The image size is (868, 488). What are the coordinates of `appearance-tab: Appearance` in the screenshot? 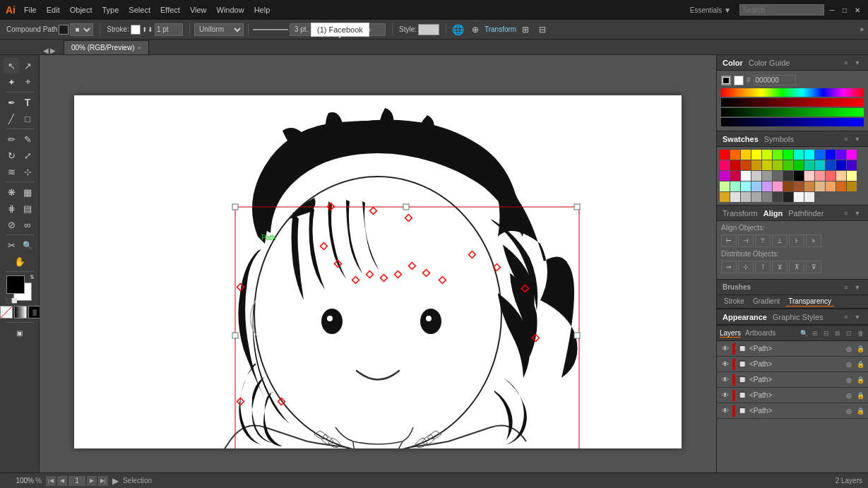 It's located at (744, 317).